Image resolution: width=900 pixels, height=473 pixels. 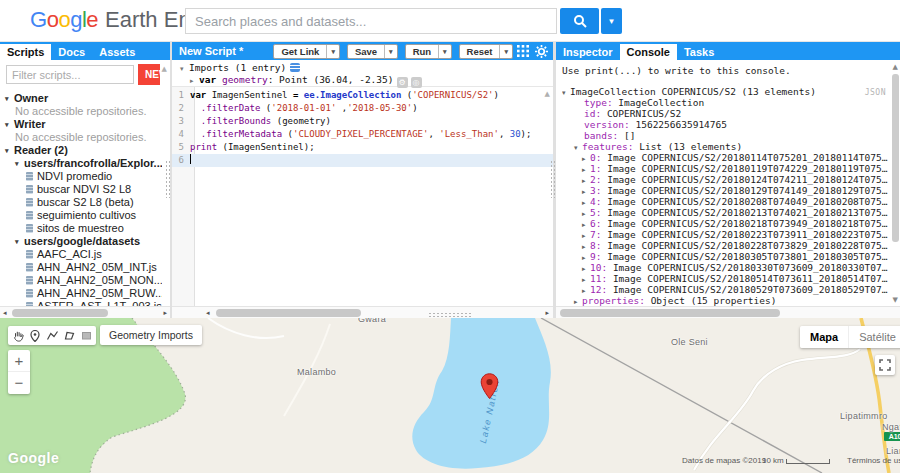 I want to click on code-line: 2 .filterDate ('2018-01-01' ,'2018-05-30…, so click(x=362, y=108).